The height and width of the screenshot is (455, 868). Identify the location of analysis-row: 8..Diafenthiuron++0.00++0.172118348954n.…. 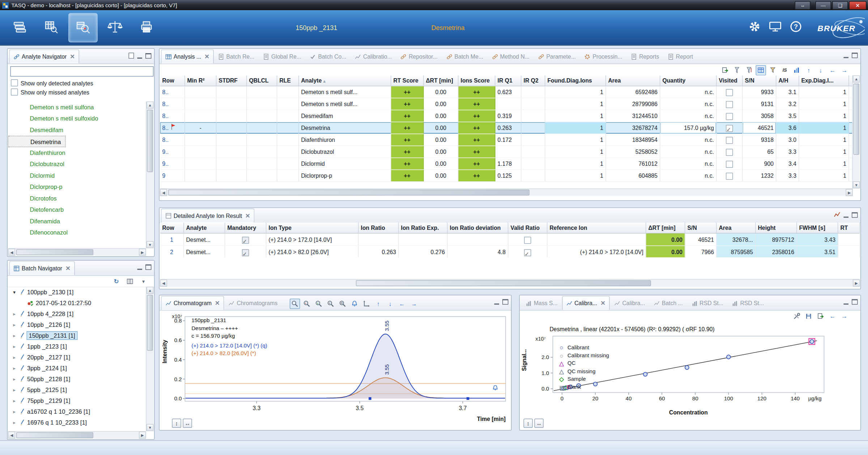
(507, 140).